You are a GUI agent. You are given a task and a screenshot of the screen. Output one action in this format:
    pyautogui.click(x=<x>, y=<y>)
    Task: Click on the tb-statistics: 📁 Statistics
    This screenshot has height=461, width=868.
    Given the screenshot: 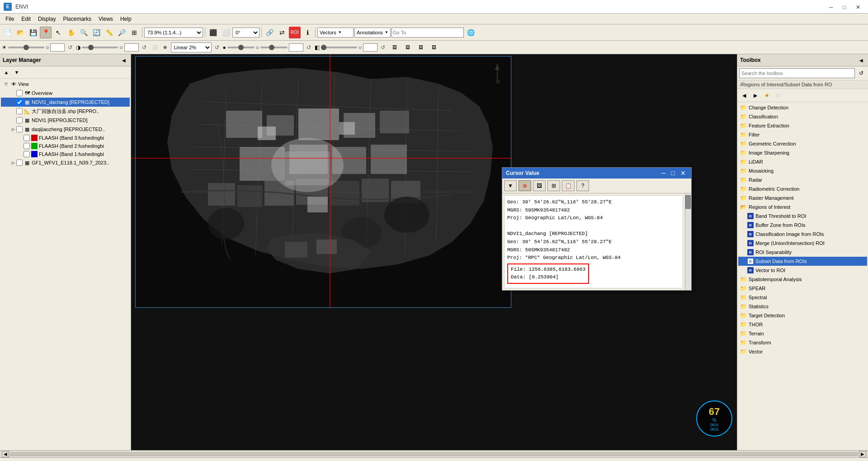 What is the action you would take?
    pyautogui.click(x=803, y=306)
    